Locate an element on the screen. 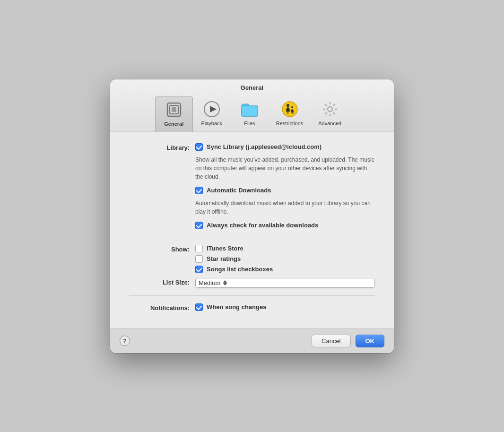  show-label: Show: is located at coordinates (162, 249).